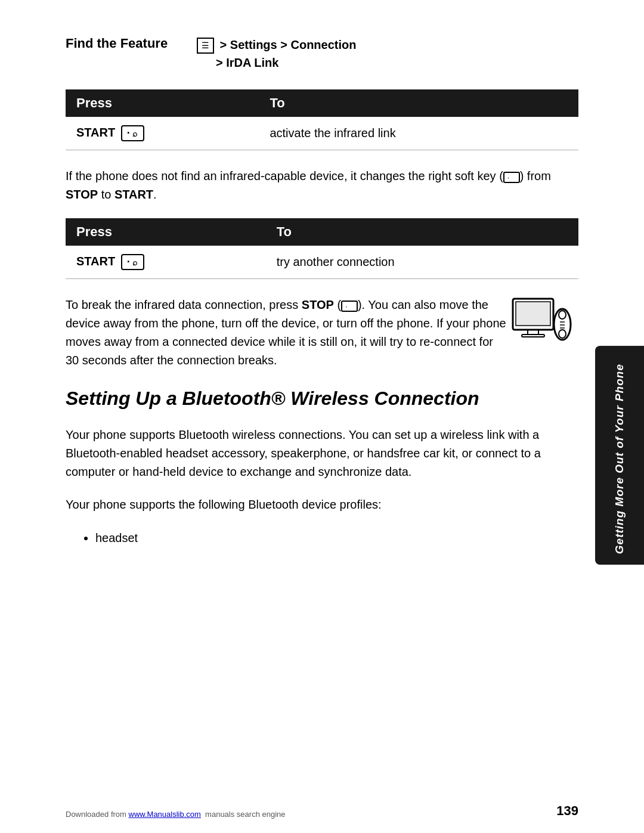 The width and height of the screenshot is (644, 833). Describe the element at coordinates (322, 249) in the screenshot. I see `press-table-2: Press To START ⌕ try another connection` at that location.